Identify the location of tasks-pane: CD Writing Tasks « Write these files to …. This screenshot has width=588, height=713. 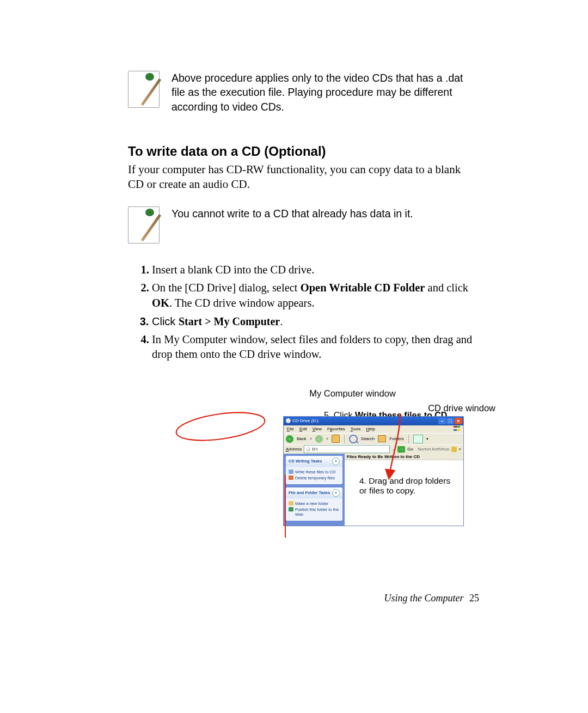
(314, 490).